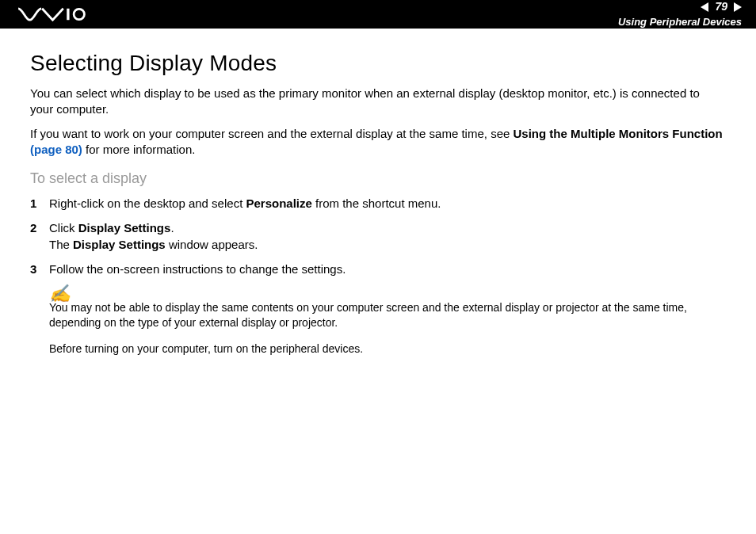 The height and width of the screenshot is (534, 756). Describe the element at coordinates (617, 133) in the screenshot. I see `p2-bold: Using the Multiple Monitors Function` at that location.